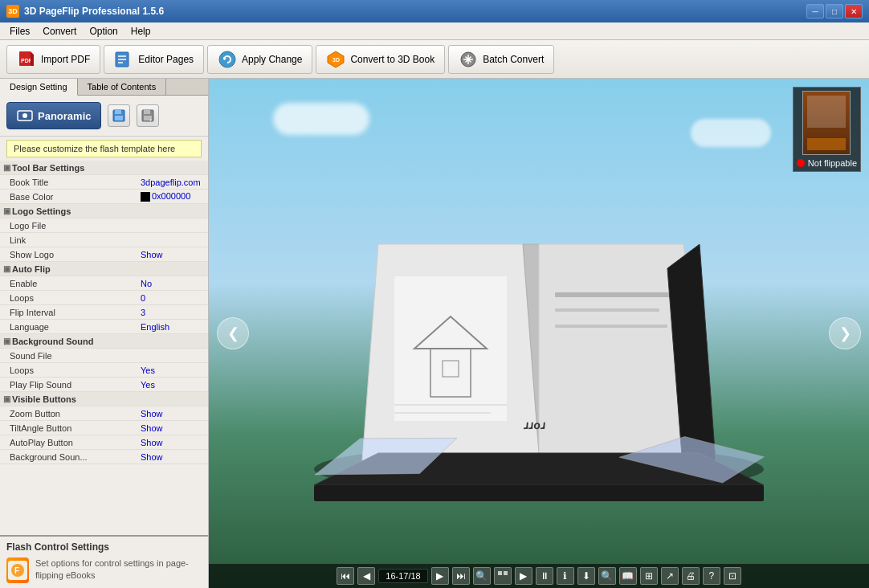 This screenshot has height=588, width=869. Describe the element at coordinates (434, 31) in the screenshot. I see `menu-bar: Files Convert Option Help` at that location.